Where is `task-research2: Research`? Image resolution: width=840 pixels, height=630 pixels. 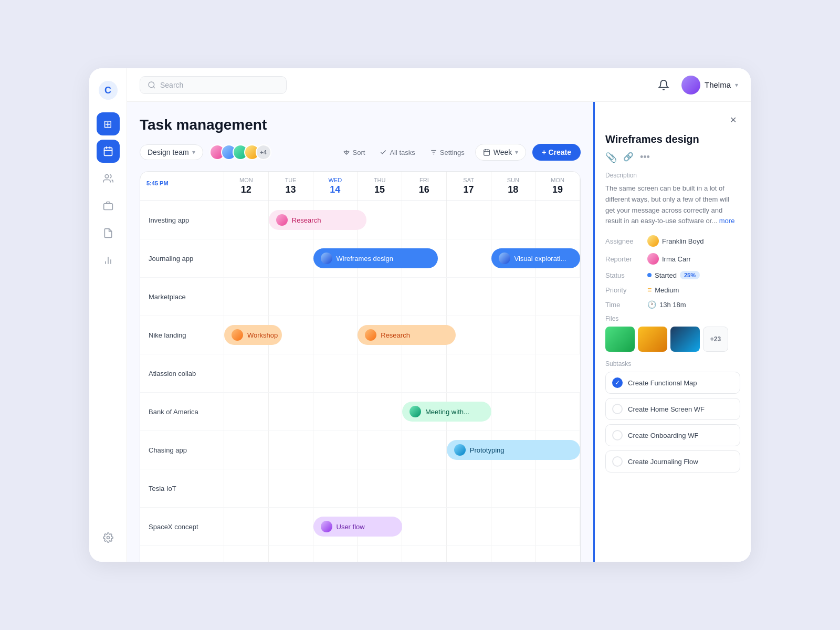
task-research2: Research is located at coordinates (406, 335).